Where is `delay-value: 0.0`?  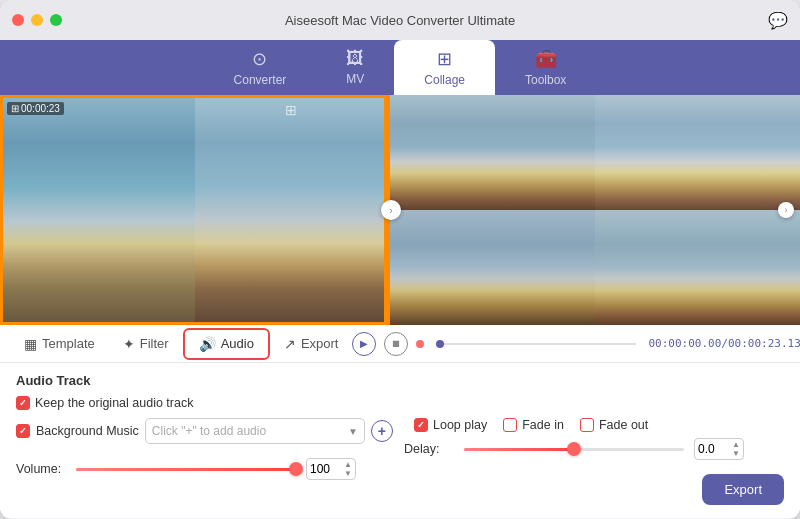 delay-value: 0.0 is located at coordinates (706, 449).